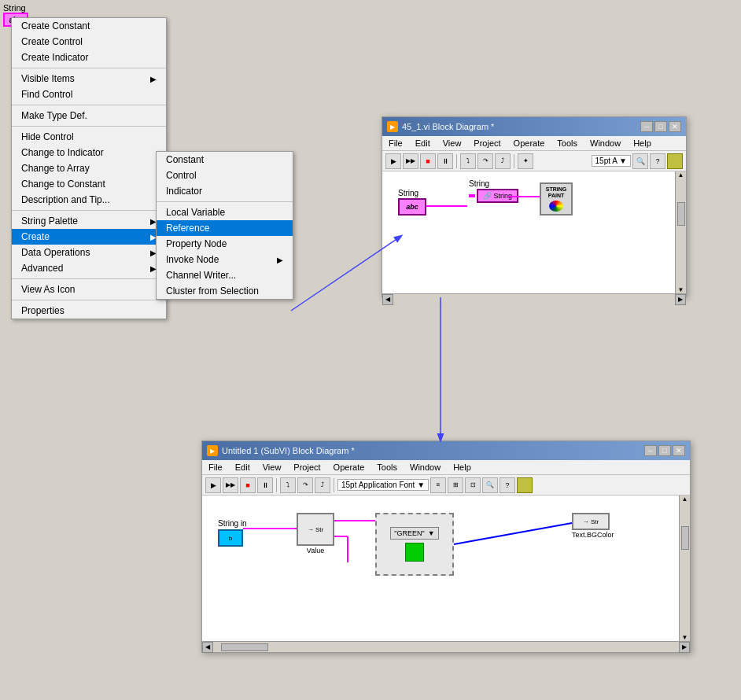 Image resolution: width=741 pixels, height=700 pixels. What do you see at coordinates (225, 191) in the screenshot?
I see `submenu-indicator: Indicator` at bounding box center [225, 191].